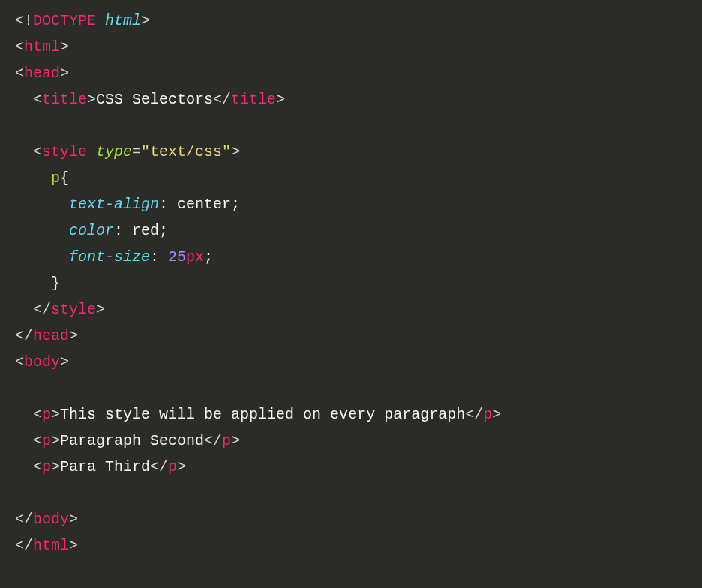 The width and height of the screenshot is (702, 588). What do you see at coordinates (136, 152) in the screenshot?
I see `equals: =` at bounding box center [136, 152].